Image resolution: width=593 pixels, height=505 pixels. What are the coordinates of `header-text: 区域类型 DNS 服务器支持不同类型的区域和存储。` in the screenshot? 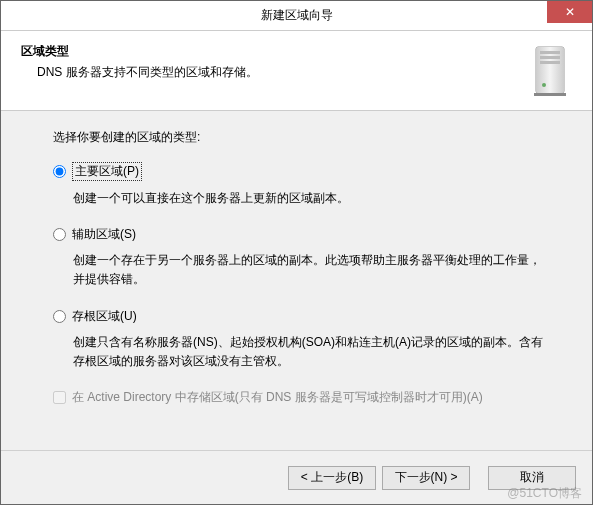 It's located at (270, 62).